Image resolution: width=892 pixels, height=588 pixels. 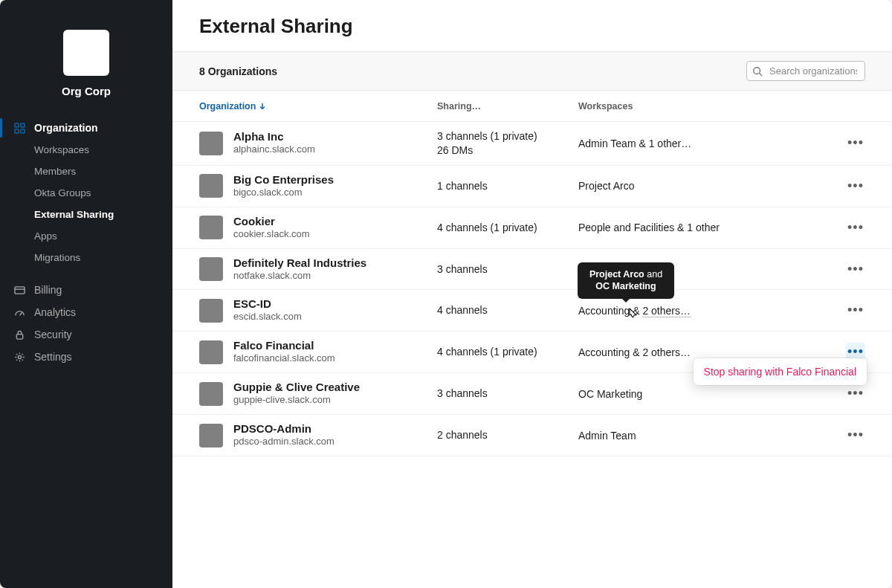 What do you see at coordinates (284, 429) in the screenshot?
I see `org-name: PDSCO-Admin` at bounding box center [284, 429].